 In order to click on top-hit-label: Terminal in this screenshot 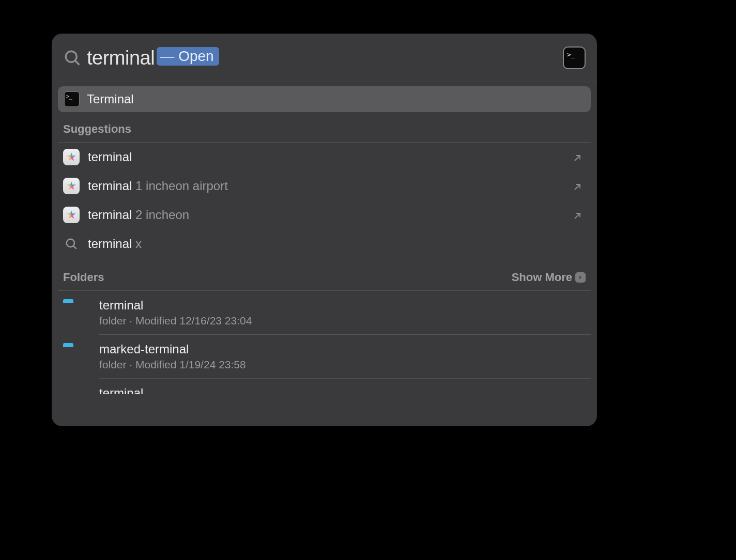, I will do `click(111, 99)`.